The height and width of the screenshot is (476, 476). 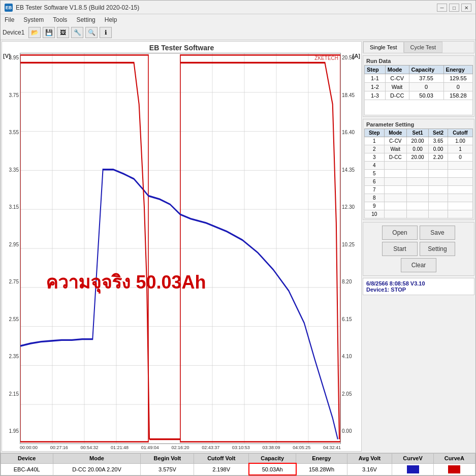 What do you see at coordinates (419, 265) in the screenshot?
I see `clear-button: Clear` at bounding box center [419, 265].